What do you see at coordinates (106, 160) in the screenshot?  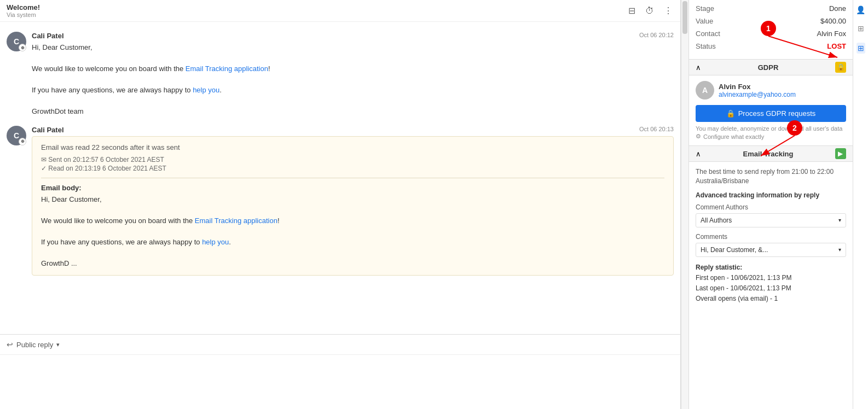 I see `sent-text: Sent on 20:12:57 6 October 2021 AEST` at bounding box center [106, 160].